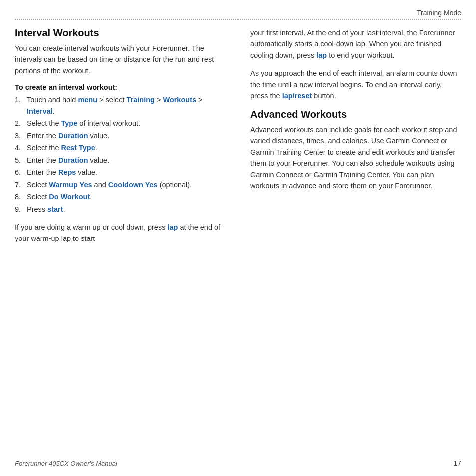 The image size is (476, 476). Describe the element at coordinates (439, 13) in the screenshot. I see `header-label: Training Mode` at that location.